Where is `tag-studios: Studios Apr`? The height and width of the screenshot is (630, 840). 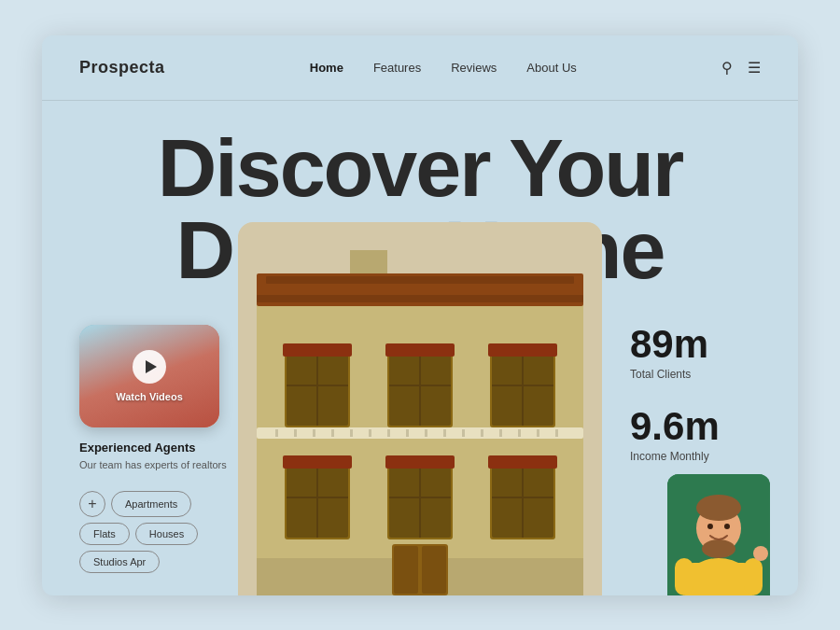 tag-studios: Studios Apr is located at coordinates (119, 562).